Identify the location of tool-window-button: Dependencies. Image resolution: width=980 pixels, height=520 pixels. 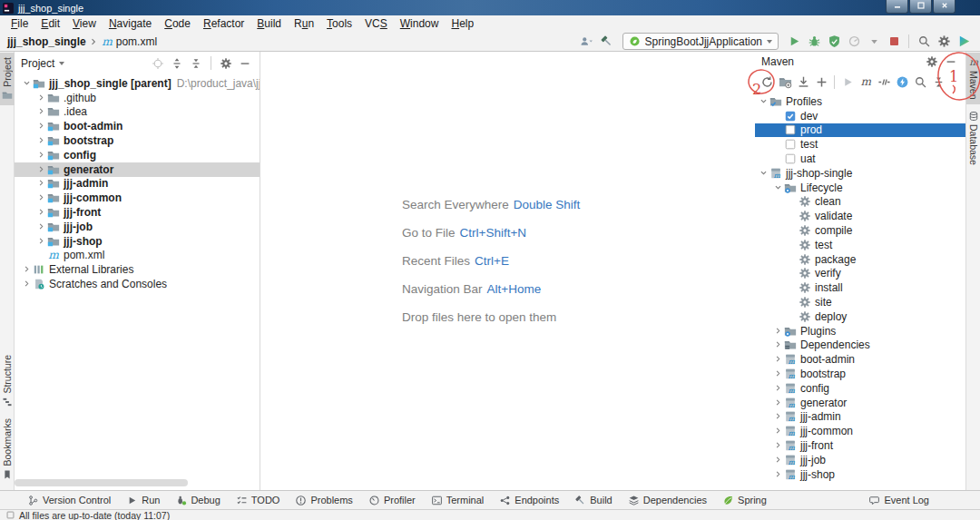
(668, 501).